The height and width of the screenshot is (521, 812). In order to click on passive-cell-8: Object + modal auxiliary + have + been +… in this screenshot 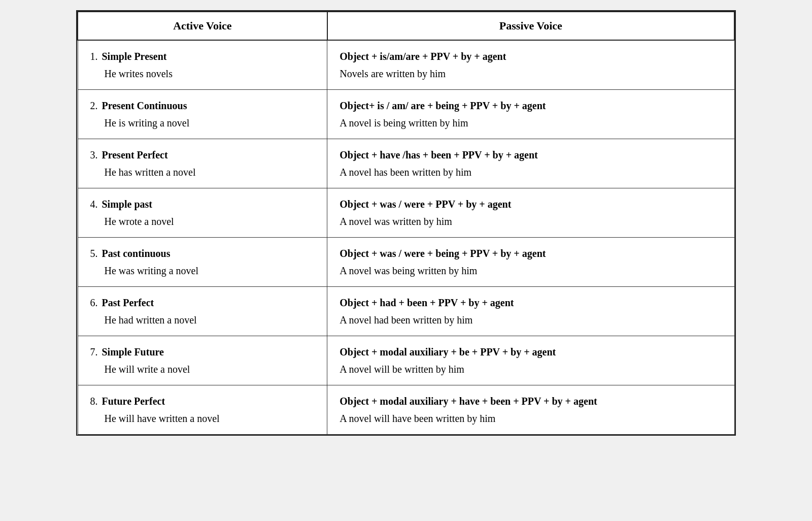, I will do `click(531, 410)`.